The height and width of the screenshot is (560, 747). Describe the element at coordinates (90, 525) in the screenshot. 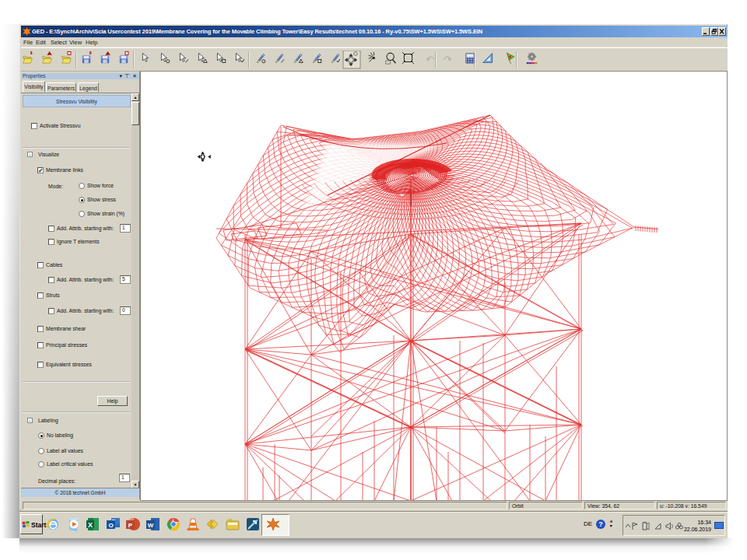

I see `svg-text: X` at that location.